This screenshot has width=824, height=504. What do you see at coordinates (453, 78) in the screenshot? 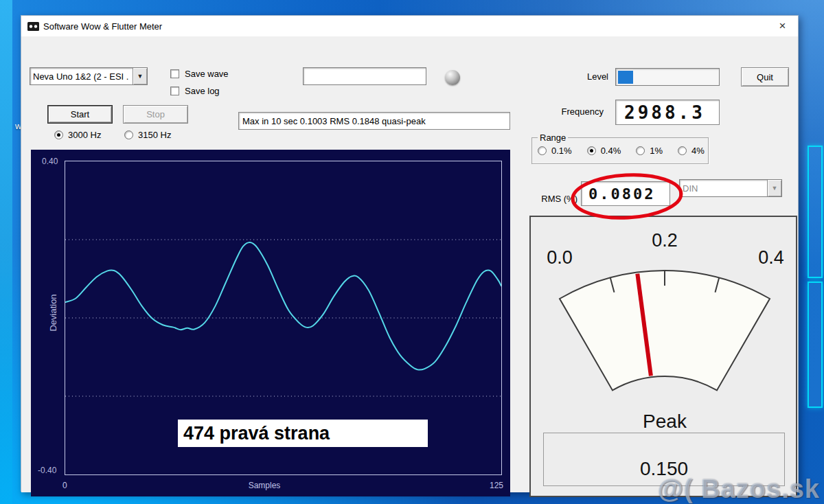
I see `status-led-sphere` at bounding box center [453, 78].